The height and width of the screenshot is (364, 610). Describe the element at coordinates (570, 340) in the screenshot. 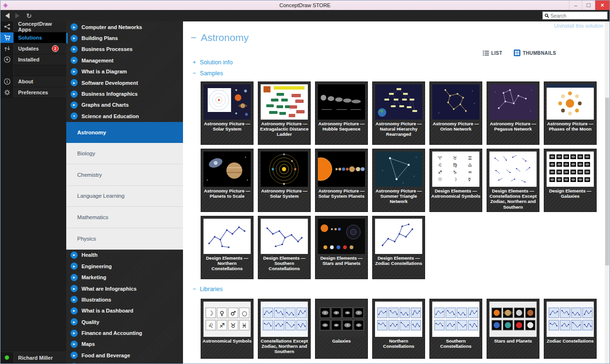

I see `card-title: Zodiac Constellations` at that location.